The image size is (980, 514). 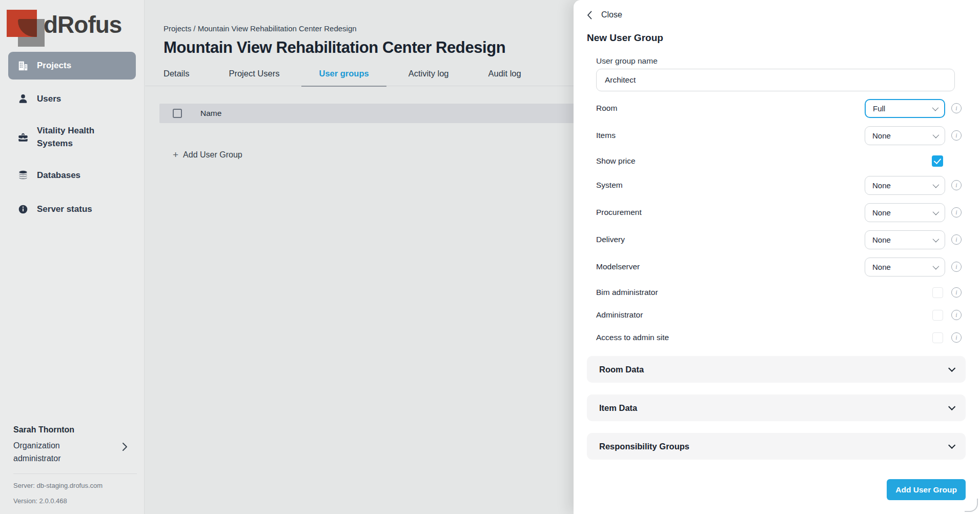 I want to click on row-label: Bim administrator, so click(x=730, y=292).